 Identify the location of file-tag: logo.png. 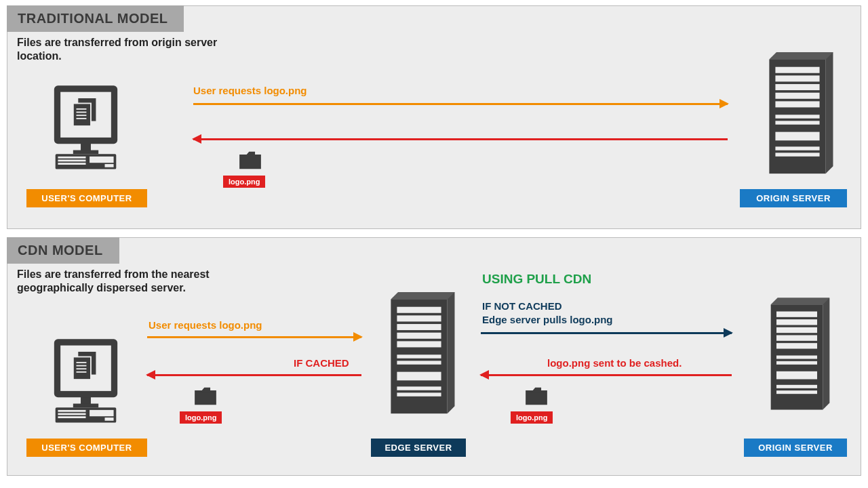
(244, 182).